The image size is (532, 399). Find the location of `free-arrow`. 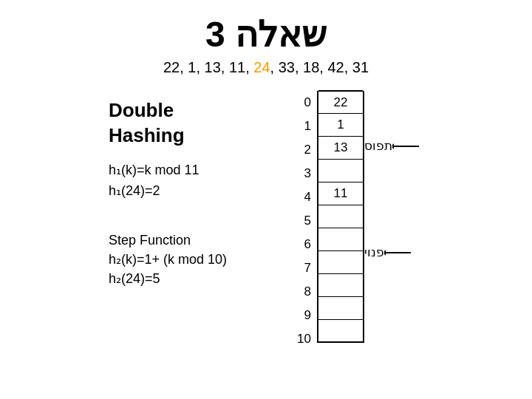

free-arrow is located at coordinates (398, 253).